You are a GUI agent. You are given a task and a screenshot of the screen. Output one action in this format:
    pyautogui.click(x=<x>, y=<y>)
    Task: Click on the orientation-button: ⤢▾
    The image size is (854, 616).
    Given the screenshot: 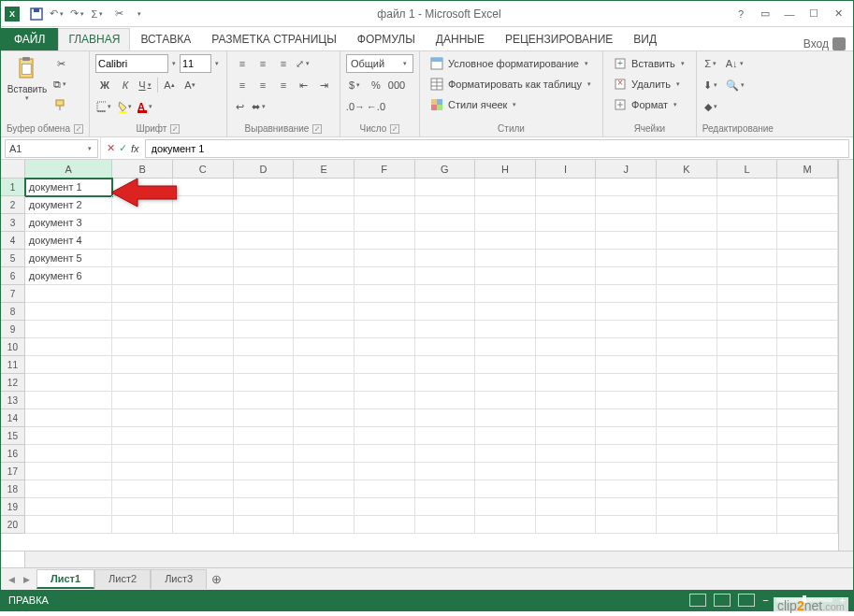 What is the action you would take?
    pyautogui.click(x=304, y=64)
    